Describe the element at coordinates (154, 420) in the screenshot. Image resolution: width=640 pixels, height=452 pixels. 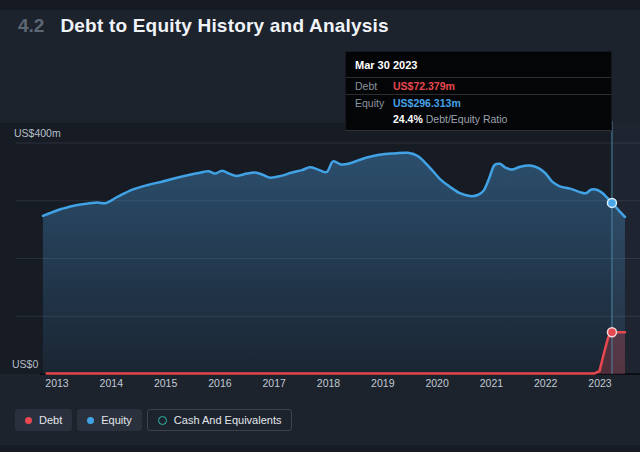
I see `chart-legend: Debt Equity Cash And Equivalents` at that location.